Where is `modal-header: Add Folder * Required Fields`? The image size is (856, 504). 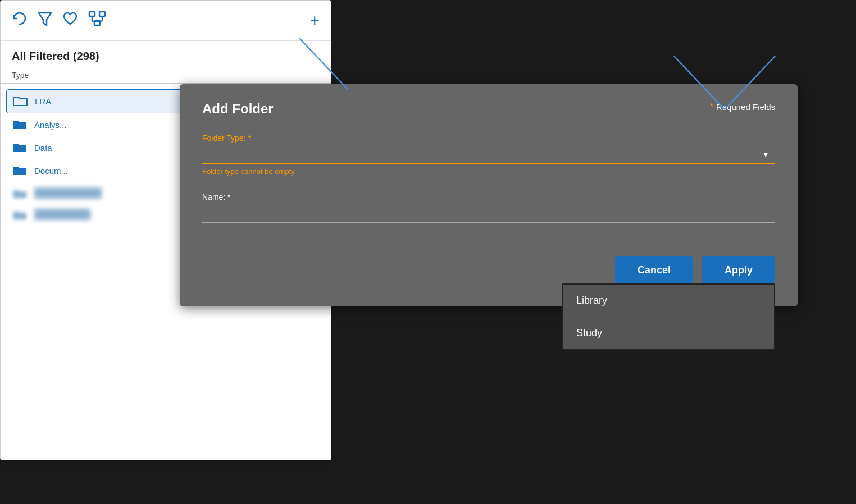 modal-header: Add Folder * Required Fields is located at coordinates (489, 109).